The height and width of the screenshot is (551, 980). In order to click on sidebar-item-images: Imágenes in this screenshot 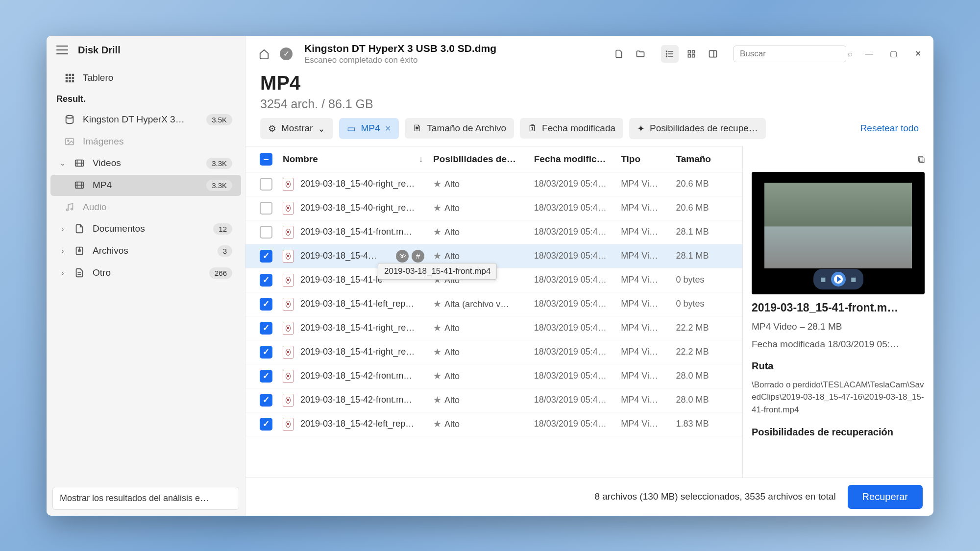, I will do `click(146, 142)`.